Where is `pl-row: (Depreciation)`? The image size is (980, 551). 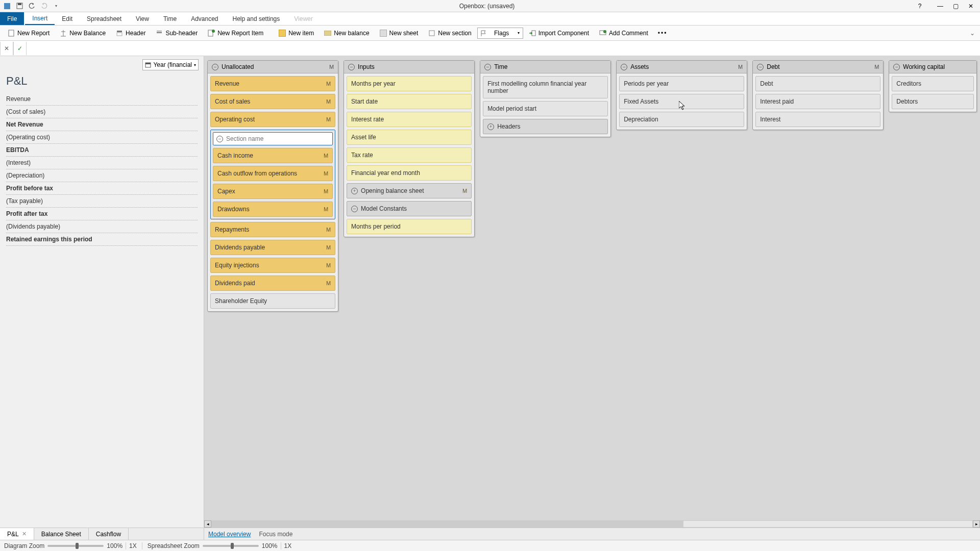
pl-row: (Depreciation) is located at coordinates (102, 176).